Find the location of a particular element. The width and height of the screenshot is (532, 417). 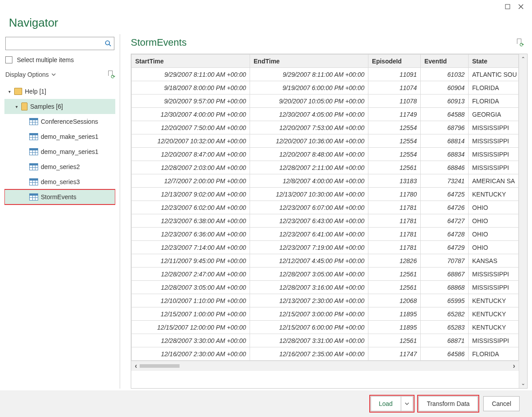

transform-data-button: Transform Data is located at coordinates (449, 404).